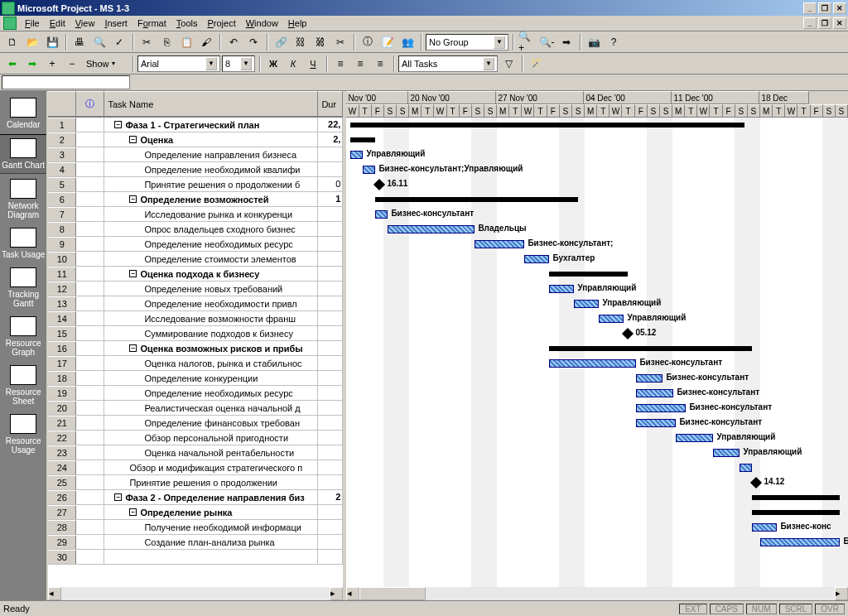 The image size is (848, 616). I want to click on save-button: 💾, so click(52, 42).